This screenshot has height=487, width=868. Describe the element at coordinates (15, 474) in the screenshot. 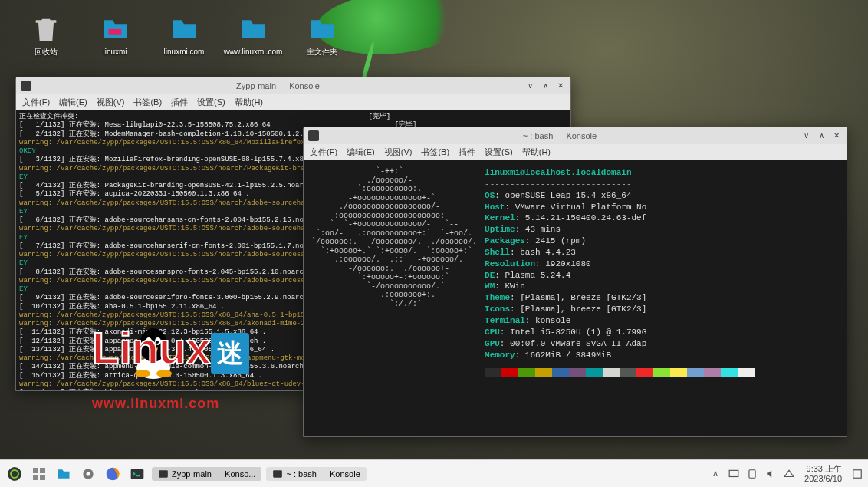

I see `app-launcher` at that location.